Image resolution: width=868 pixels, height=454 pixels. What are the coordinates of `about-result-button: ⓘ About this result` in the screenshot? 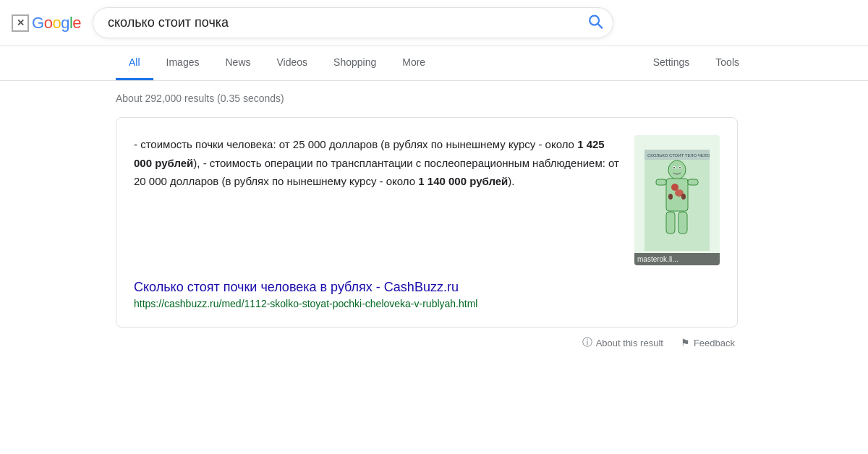 It's located at (623, 343).